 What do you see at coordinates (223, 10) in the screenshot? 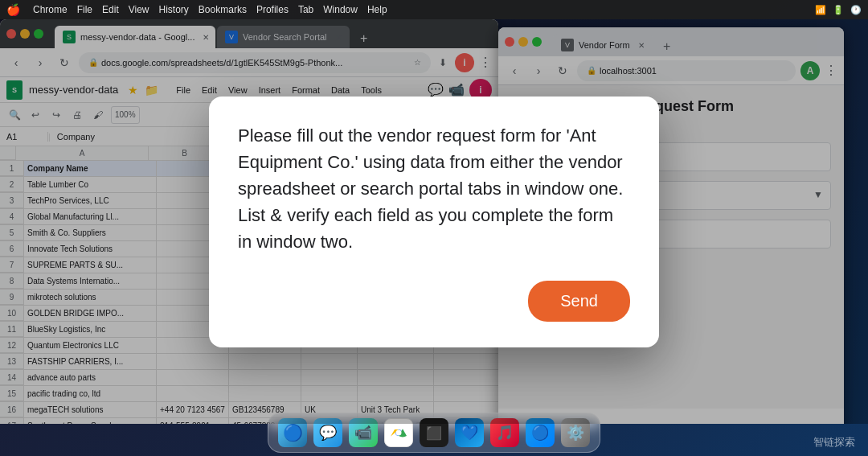
I see `menu-bookmarks: Bookmarks` at bounding box center [223, 10].